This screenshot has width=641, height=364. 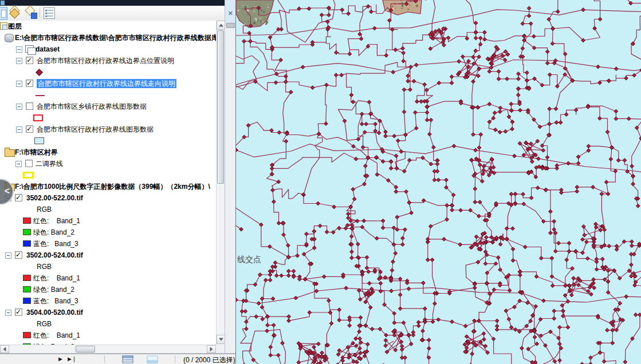 I want to click on chevron-left-icon: <, so click(x=7, y=191).